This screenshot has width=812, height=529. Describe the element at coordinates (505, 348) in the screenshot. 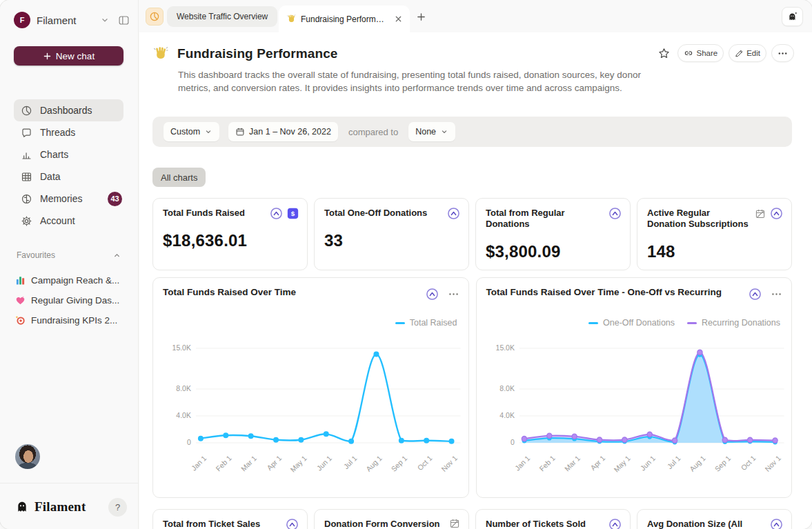

I see `svg-text: 15.0K` at that location.